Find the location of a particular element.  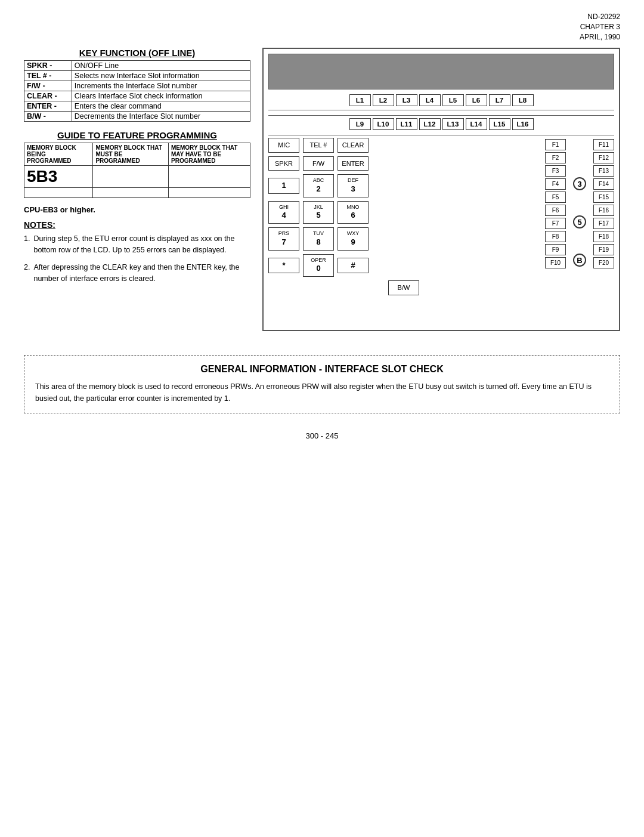

note-num-2: 2. is located at coordinates (27, 273).